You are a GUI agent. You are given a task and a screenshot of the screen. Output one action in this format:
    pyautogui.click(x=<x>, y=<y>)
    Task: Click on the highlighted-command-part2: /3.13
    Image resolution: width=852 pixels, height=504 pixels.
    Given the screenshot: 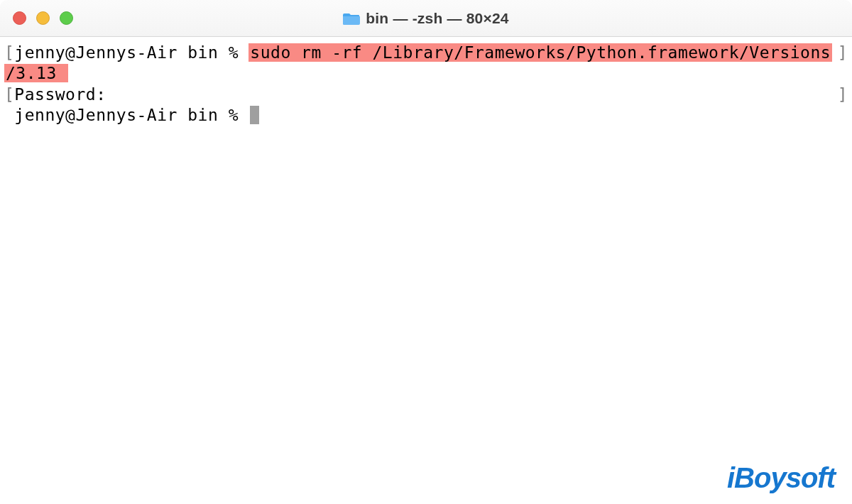 What is the action you would take?
    pyautogui.click(x=36, y=73)
    